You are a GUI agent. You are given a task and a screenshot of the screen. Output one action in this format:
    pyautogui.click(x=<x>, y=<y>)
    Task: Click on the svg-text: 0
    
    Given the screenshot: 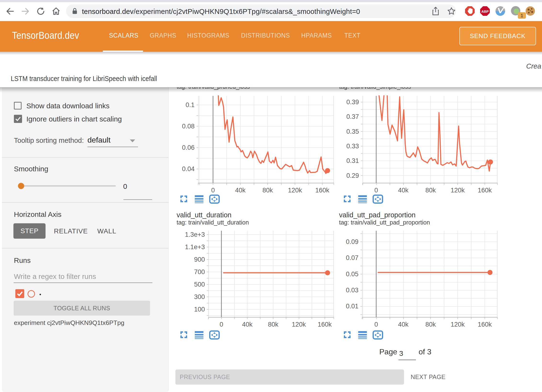 What is the action you would take?
    pyautogui.click(x=376, y=324)
    